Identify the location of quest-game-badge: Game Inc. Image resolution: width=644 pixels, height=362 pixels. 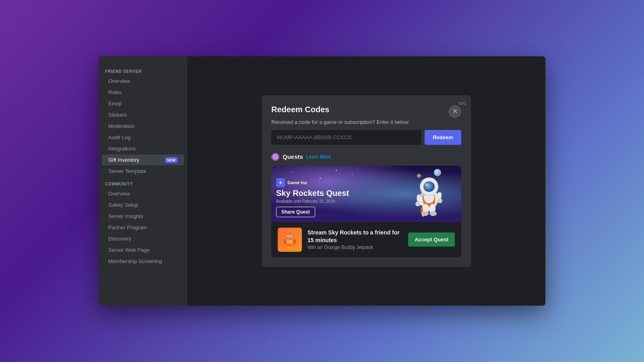
(312, 183).